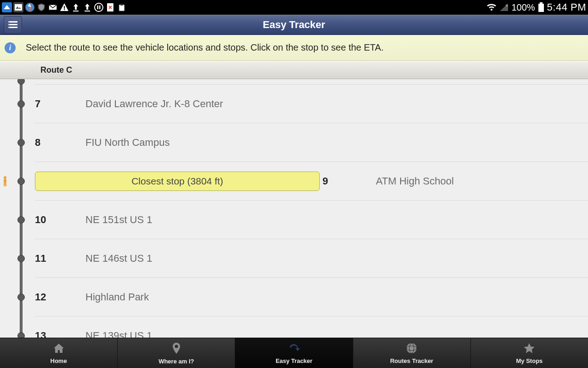 The height and width of the screenshot is (368, 588). Describe the element at coordinates (60, 220) in the screenshot. I see `stop-number: 10` at that location.